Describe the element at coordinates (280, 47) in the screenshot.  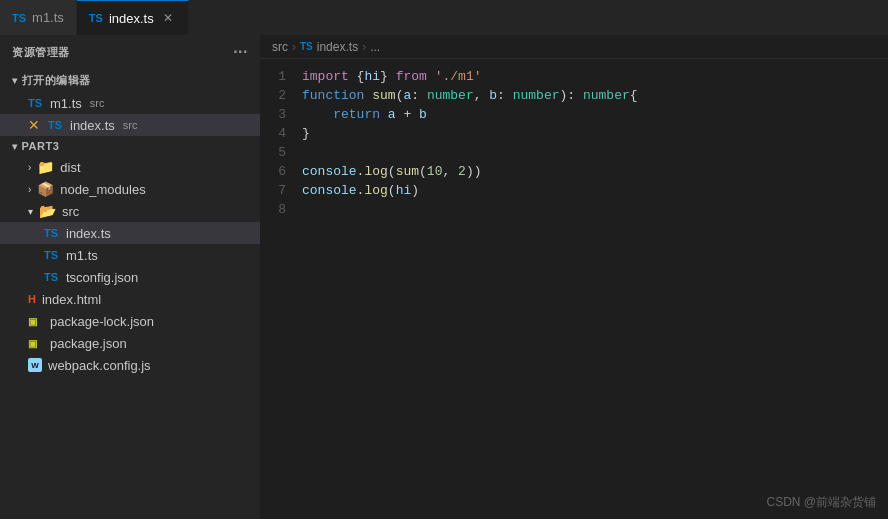
I see `breadcrumb-src: src` at that location.